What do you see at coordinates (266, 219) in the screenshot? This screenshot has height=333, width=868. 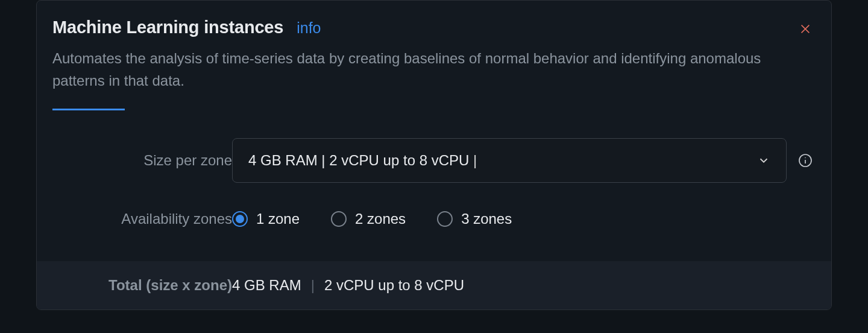 I see `radio-1-zone: 1 zone` at bounding box center [266, 219].